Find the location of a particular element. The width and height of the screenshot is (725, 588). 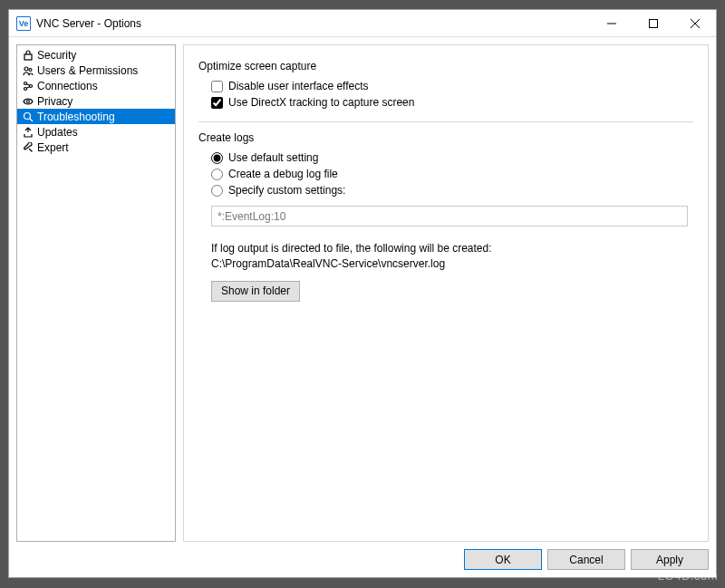

watermark: LO4D.com is located at coordinates (688, 576).